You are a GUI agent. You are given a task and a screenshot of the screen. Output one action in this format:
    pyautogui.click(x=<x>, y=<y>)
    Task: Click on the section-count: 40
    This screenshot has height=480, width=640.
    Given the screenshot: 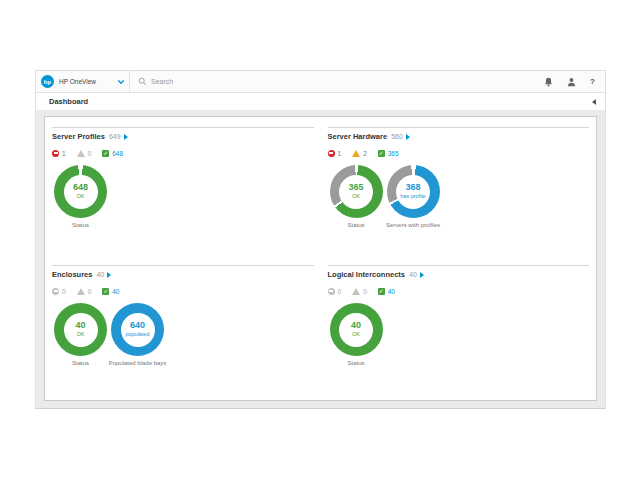 What is the action you would take?
    pyautogui.click(x=413, y=274)
    